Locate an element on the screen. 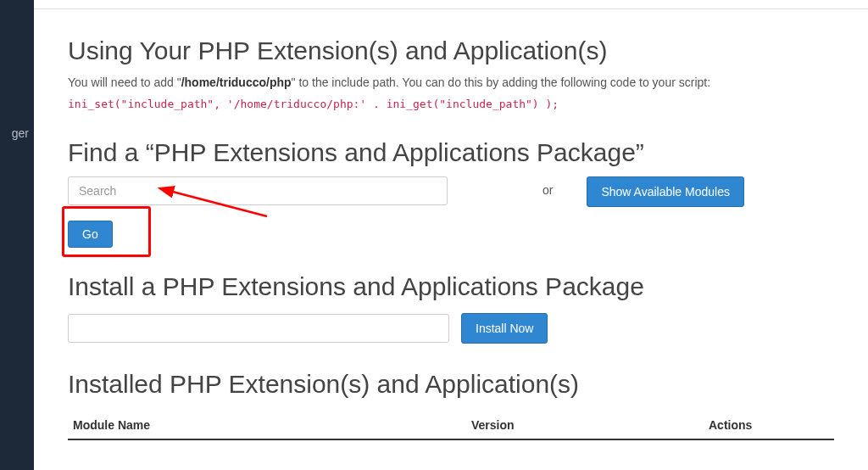 The width and height of the screenshot is (868, 470). find-title: Find a “PHP Extensions and Applications … is located at coordinates (451, 153).